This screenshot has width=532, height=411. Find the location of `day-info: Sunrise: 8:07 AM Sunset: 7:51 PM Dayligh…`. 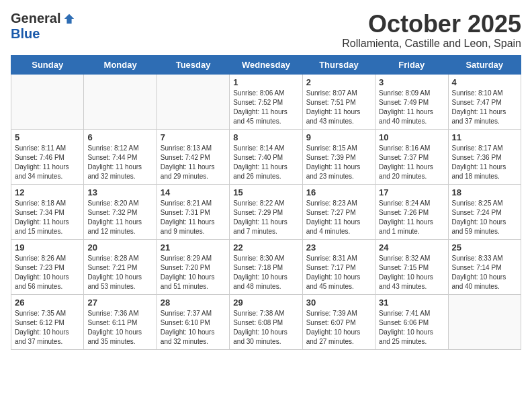

day-info: Sunrise: 8:07 AM Sunset: 7:51 PM Dayligh… is located at coordinates (339, 107).